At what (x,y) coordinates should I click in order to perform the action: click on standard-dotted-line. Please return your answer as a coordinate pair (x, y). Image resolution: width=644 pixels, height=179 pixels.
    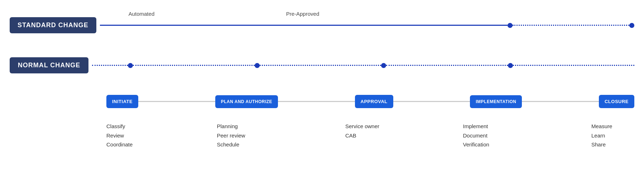
    Looking at the image, I should click on (571, 25).